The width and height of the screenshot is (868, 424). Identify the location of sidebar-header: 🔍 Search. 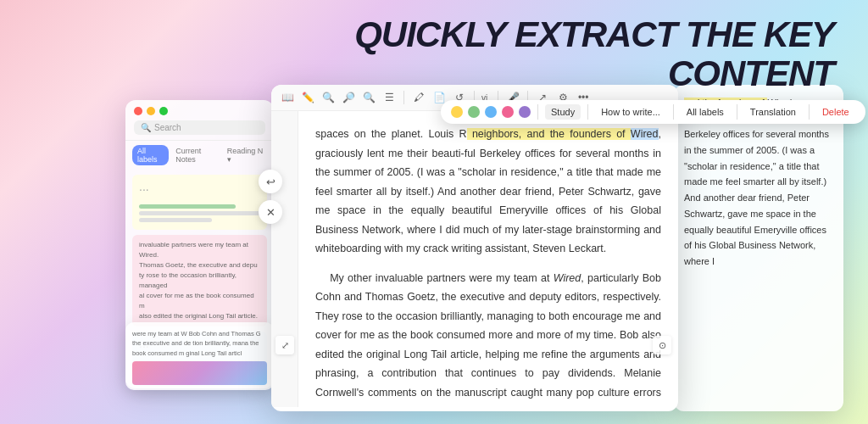
(200, 120).